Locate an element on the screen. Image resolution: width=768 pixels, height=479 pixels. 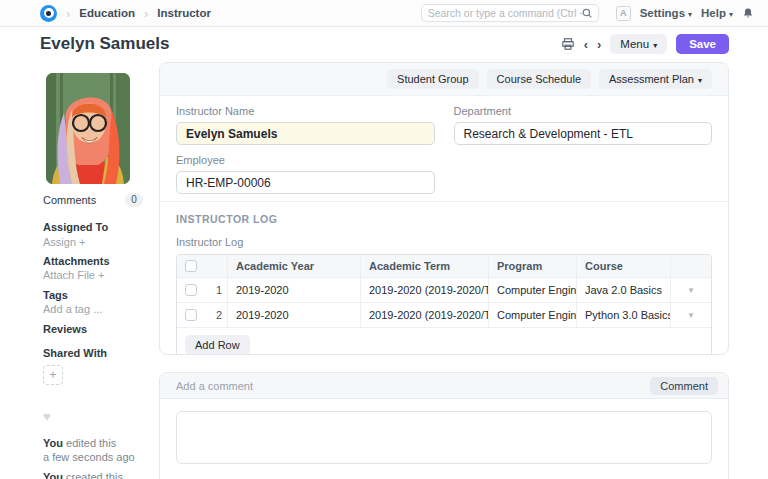
prev-record-button: ‹ is located at coordinates (586, 44).